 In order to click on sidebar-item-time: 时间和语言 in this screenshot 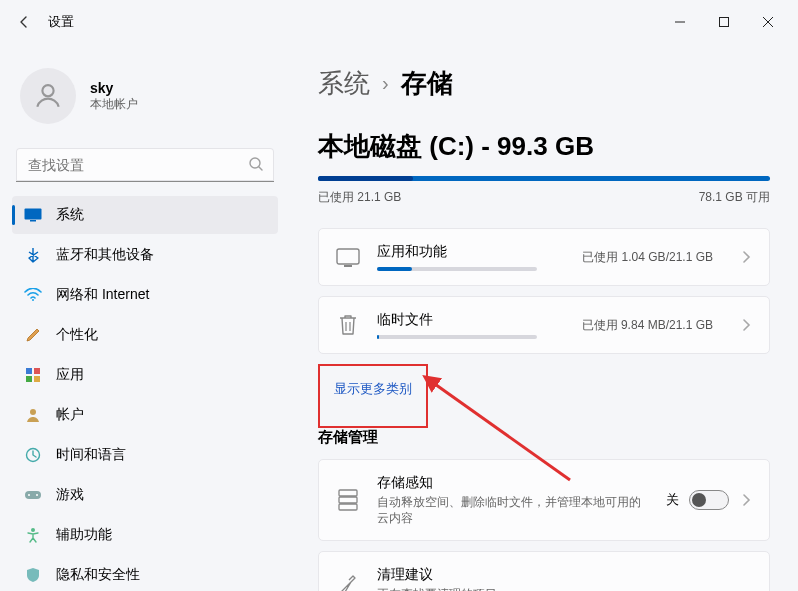, I will do `click(145, 455)`.